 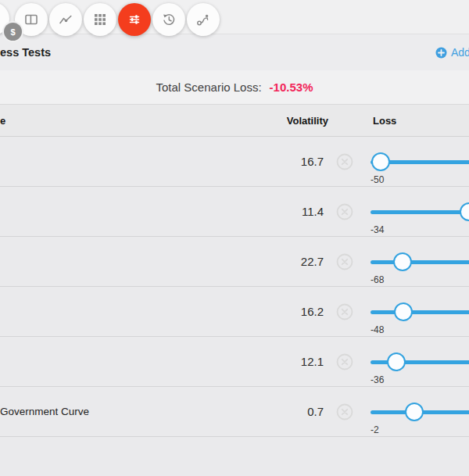 What do you see at coordinates (169, 20) in the screenshot?
I see `history-icon` at bounding box center [169, 20].